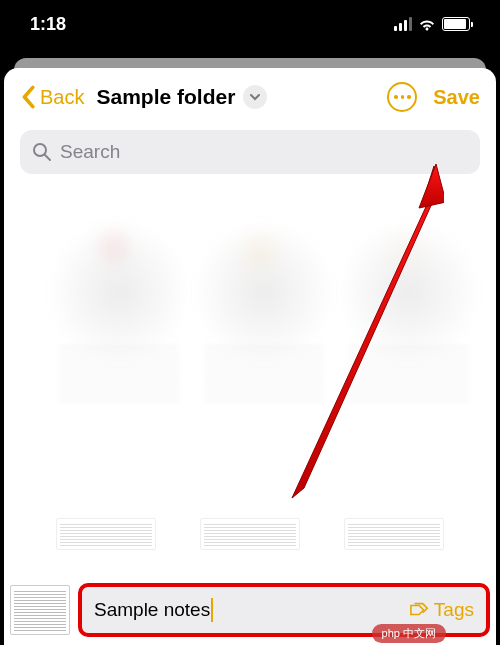 The image size is (500, 645). What do you see at coordinates (250, 534) in the screenshot?
I see `thumbnail-row` at bounding box center [250, 534].